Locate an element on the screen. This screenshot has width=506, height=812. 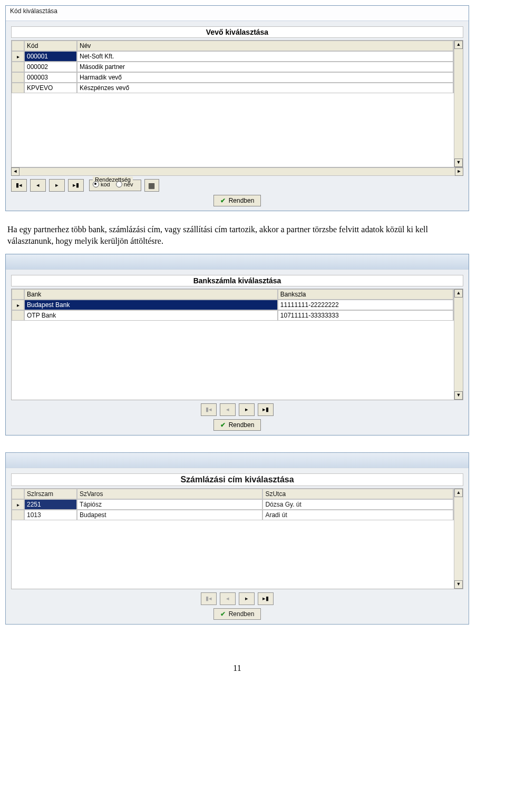
cell-utca: Dózsa Gy. út is located at coordinates (358, 504).